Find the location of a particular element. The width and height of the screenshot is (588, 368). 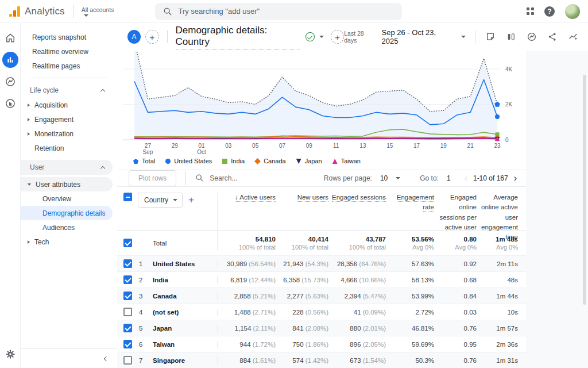

country-name: Taiwan is located at coordinates (185, 344).